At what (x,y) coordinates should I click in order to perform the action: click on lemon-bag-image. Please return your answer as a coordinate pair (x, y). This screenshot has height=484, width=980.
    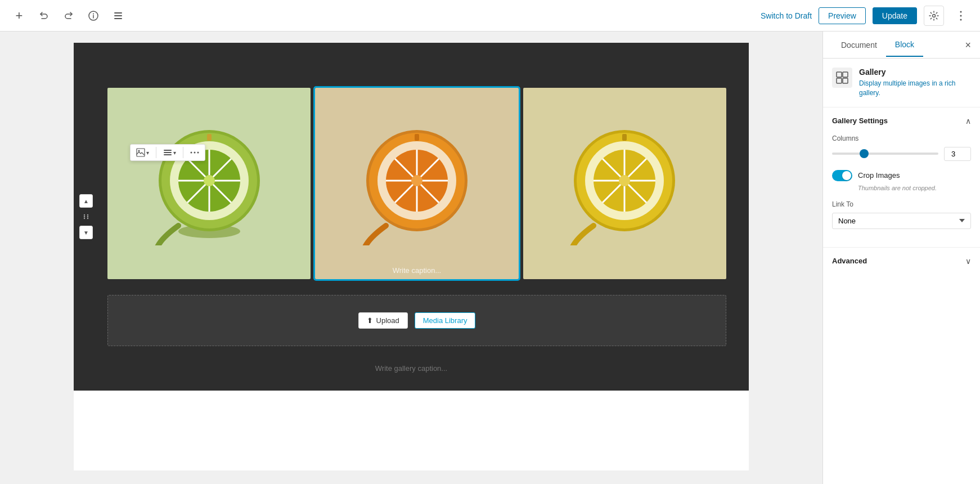
    Looking at the image, I should click on (624, 183).